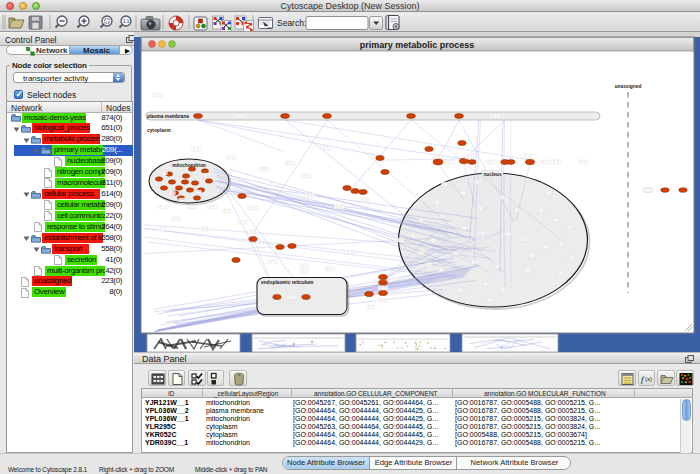 This screenshot has height=474, width=700. I want to click on svg-text: (x), so click(648, 379).